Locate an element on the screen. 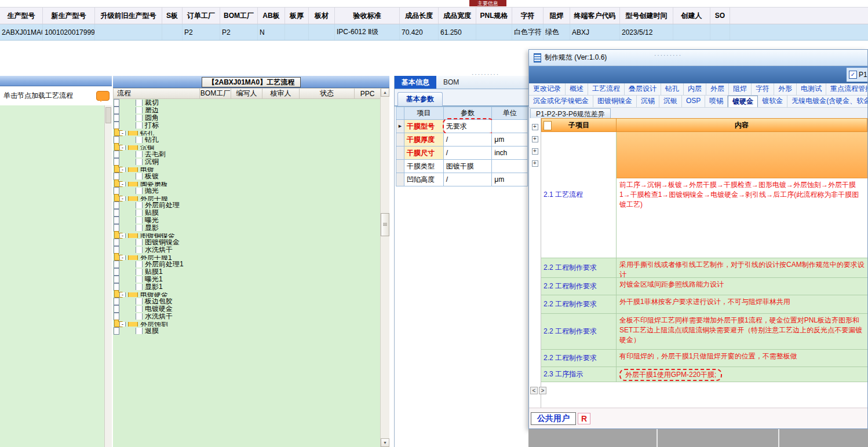  spec-row: 2.3 工序指示外层干膜1使用GPM-220干膜; is located at coordinates (705, 375).